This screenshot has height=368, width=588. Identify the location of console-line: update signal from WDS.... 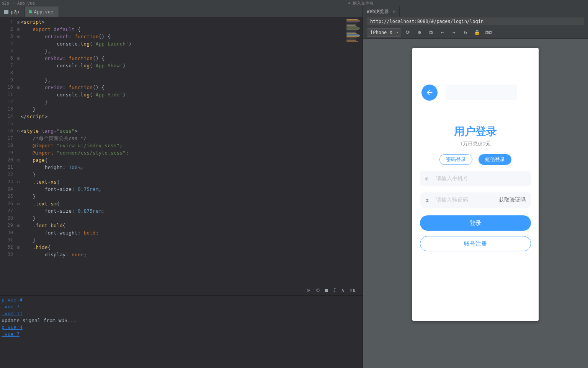
(181, 321).